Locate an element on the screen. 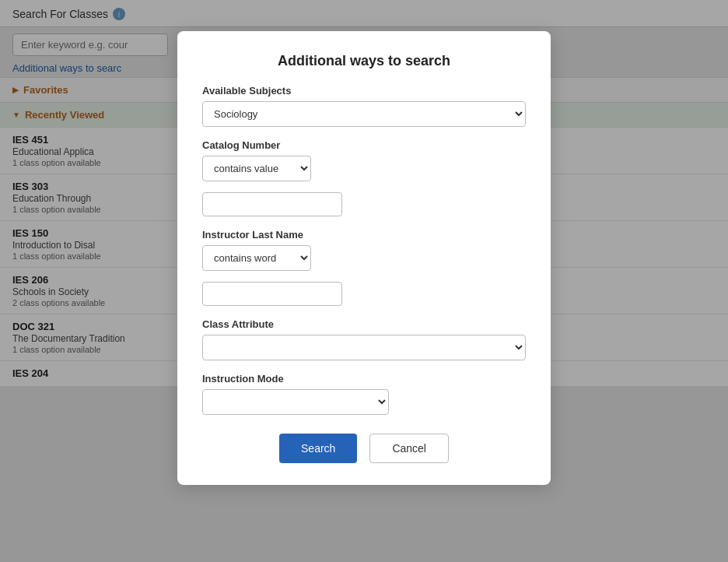 The image size is (728, 562). modal-button-row: Search Cancel is located at coordinates (364, 448).